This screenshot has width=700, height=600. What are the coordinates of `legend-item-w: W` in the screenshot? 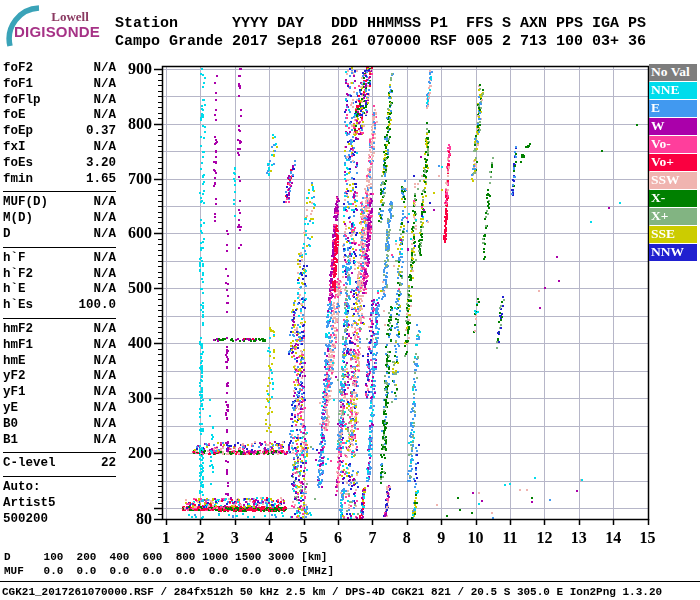 It's located at (673, 126).